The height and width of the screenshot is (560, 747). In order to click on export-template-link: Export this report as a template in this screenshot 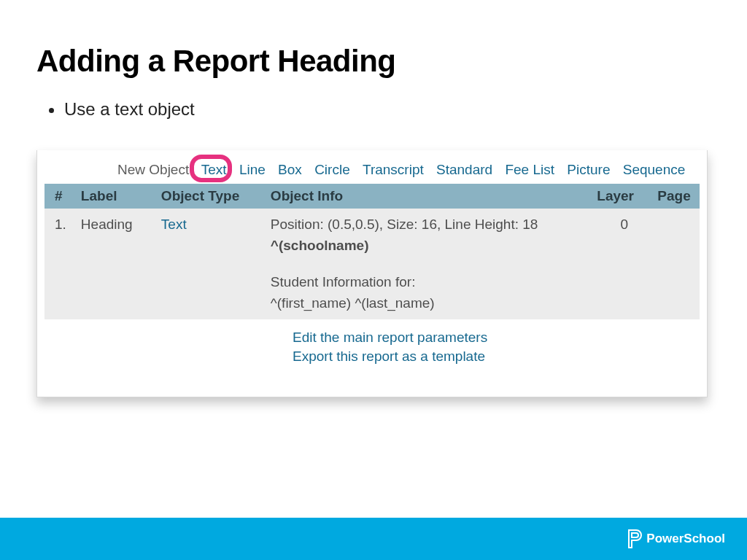, I will do `click(496, 357)`.